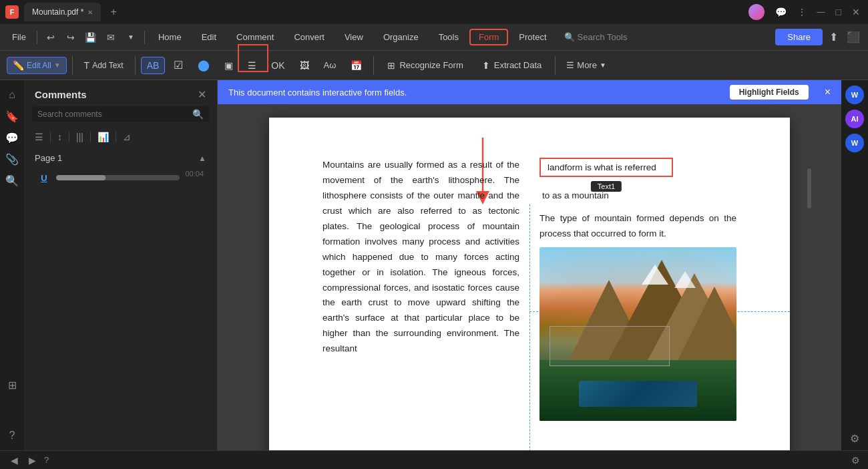 This screenshot has height=469, width=868. Describe the element at coordinates (603, 65) in the screenshot. I see `more-chevron-icon: ▼` at that location.